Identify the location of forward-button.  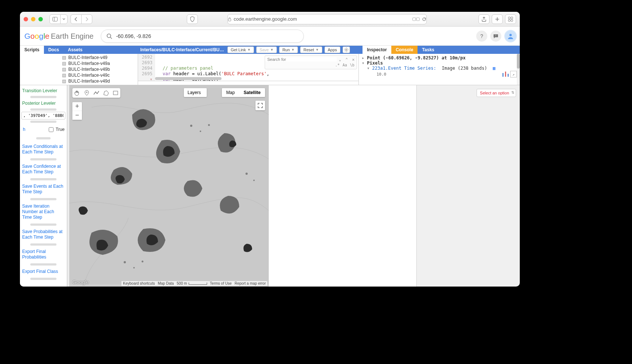
(87, 19).